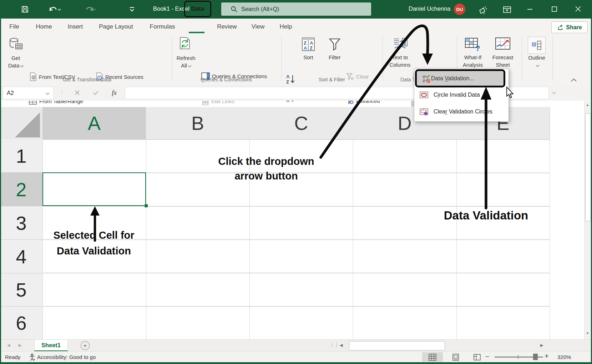 The width and height of the screenshot is (592, 364). Describe the element at coordinates (76, 26) in the screenshot. I see `tab-insert: Insert` at that location.